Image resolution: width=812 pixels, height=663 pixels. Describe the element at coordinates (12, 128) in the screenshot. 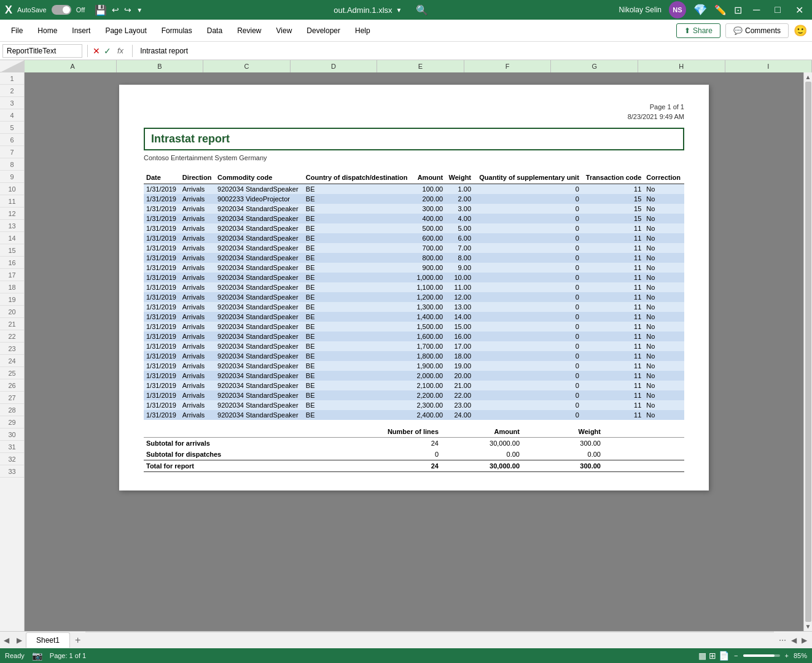

I see `row-header-5: 5` at that location.